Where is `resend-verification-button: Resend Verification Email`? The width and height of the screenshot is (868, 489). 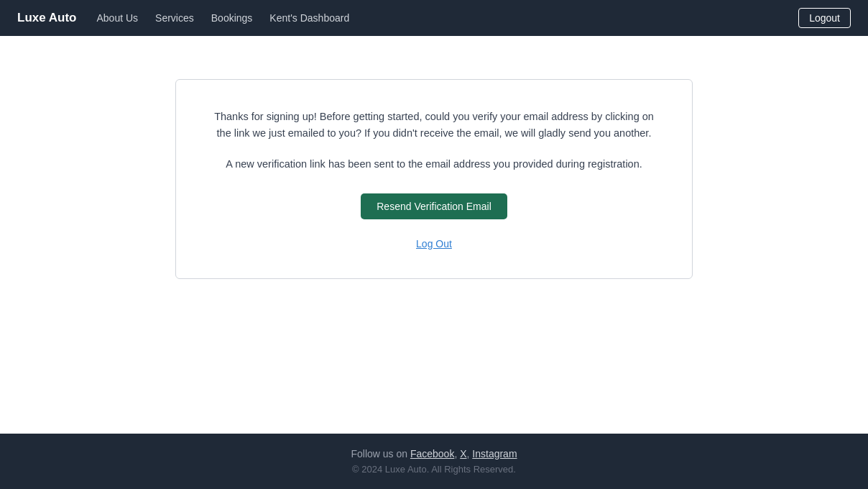
resend-verification-button: Resend Verification Email is located at coordinates (434, 206).